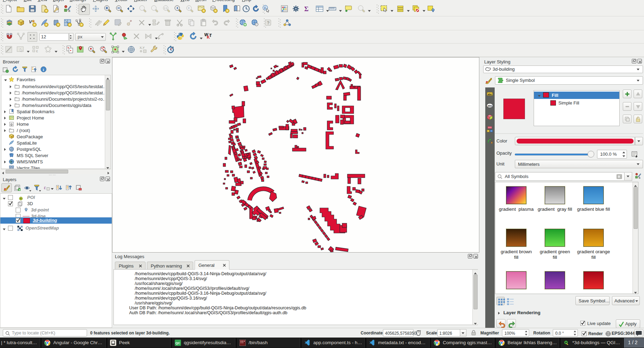 This screenshot has width=644, height=348. What do you see at coordinates (142, 48) in the screenshot?
I see `svg-text: X,Y` at bounding box center [142, 48].